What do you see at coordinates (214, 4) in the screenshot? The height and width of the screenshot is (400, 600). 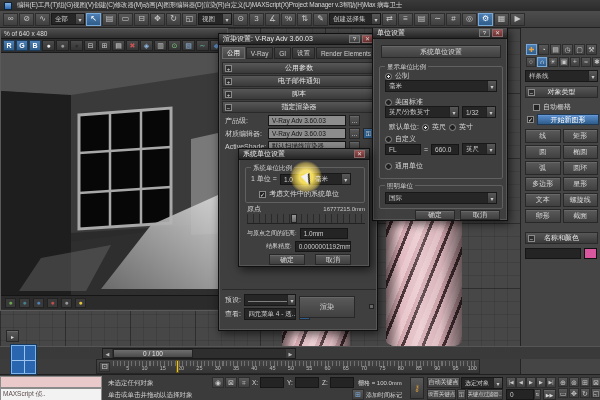 I see `menu-item: 渲染(R)` at bounding box center [214, 4].